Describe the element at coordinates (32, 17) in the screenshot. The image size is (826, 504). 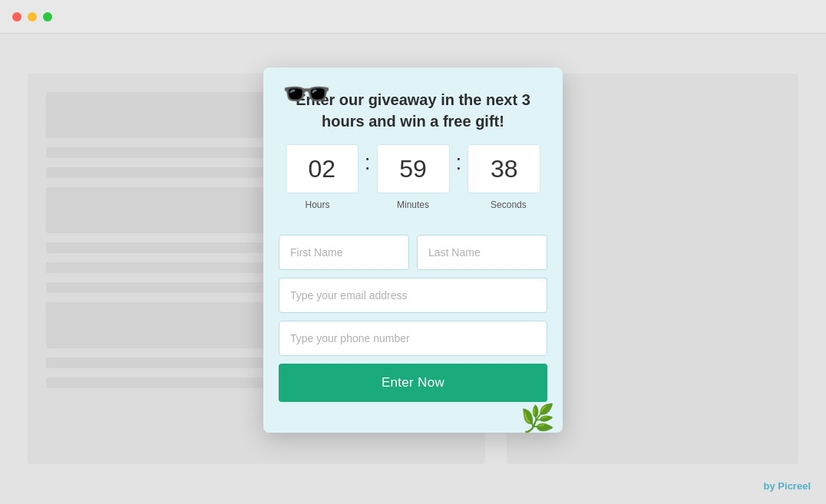
I see `traffic-lights` at that location.